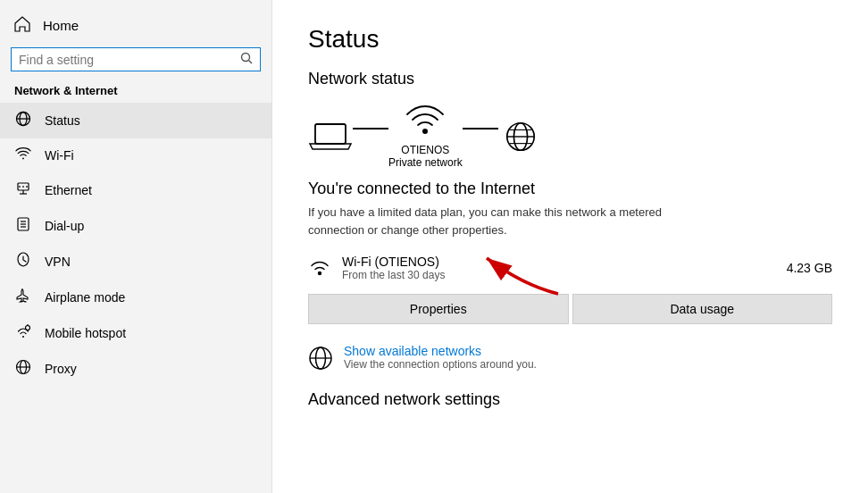 The height and width of the screenshot is (493, 868). Describe the element at coordinates (85, 297) in the screenshot. I see `sidebar-item-label-airplane: Airplane mode` at that location.